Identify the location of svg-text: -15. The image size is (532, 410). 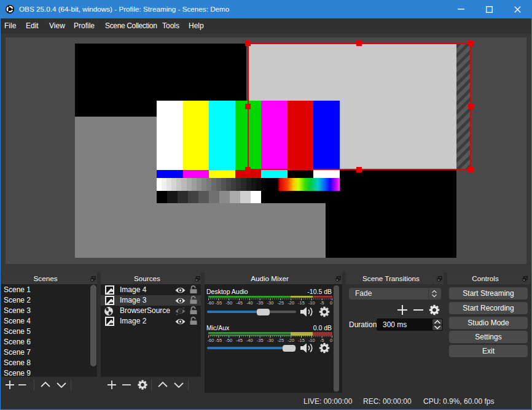
(301, 302).